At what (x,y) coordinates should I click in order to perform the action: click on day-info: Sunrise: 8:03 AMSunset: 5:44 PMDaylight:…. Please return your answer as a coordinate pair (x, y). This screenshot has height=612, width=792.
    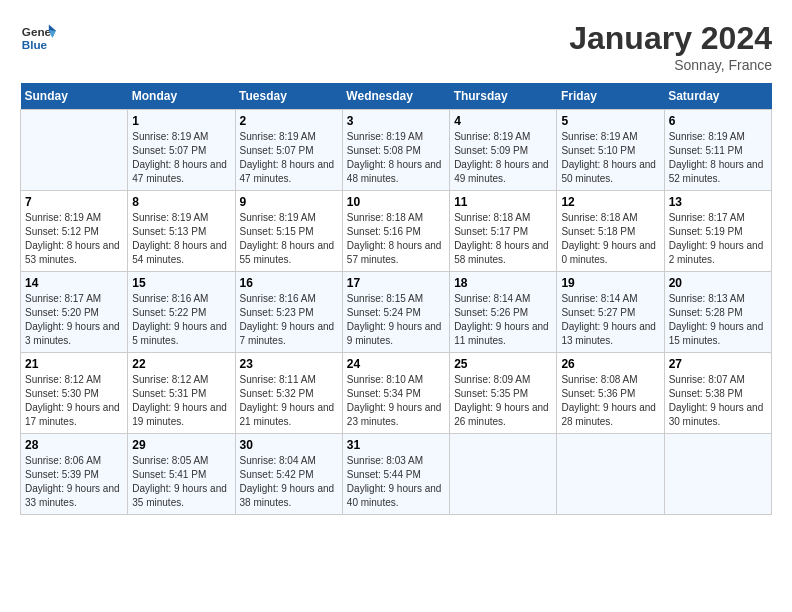
    Looking at the image, I should click on (396, 482).